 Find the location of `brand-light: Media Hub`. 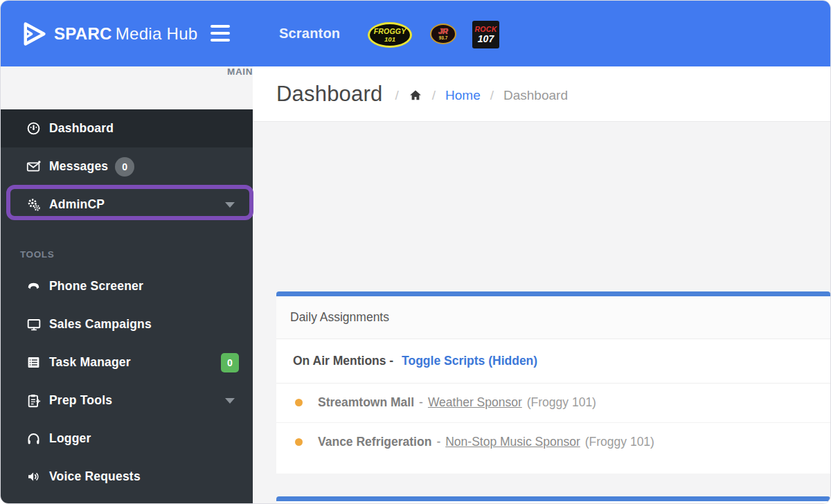

brand-light: Media Hub is located at coordinates (157, 33).